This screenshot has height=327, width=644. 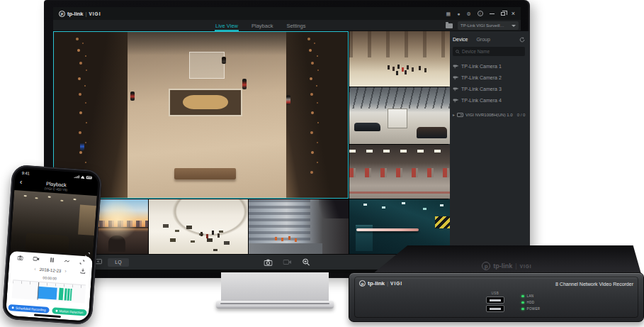 I want to click on digital-zoom-icon, so click(x=306, y=262).